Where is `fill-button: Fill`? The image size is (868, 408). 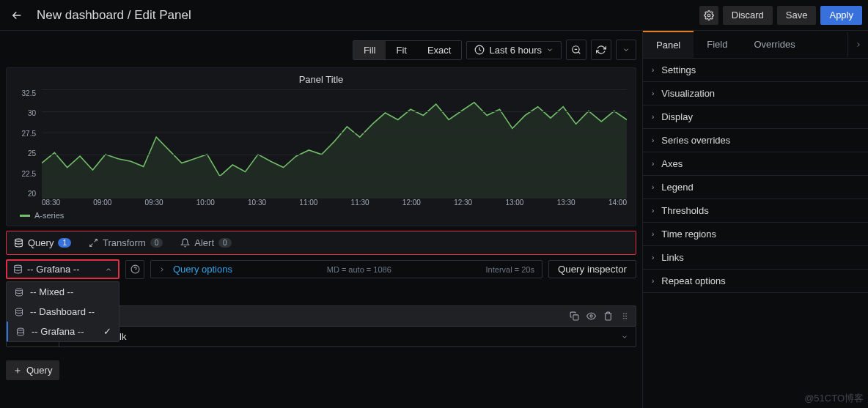
fill-button: Fill is located at coordinates (369, 50).